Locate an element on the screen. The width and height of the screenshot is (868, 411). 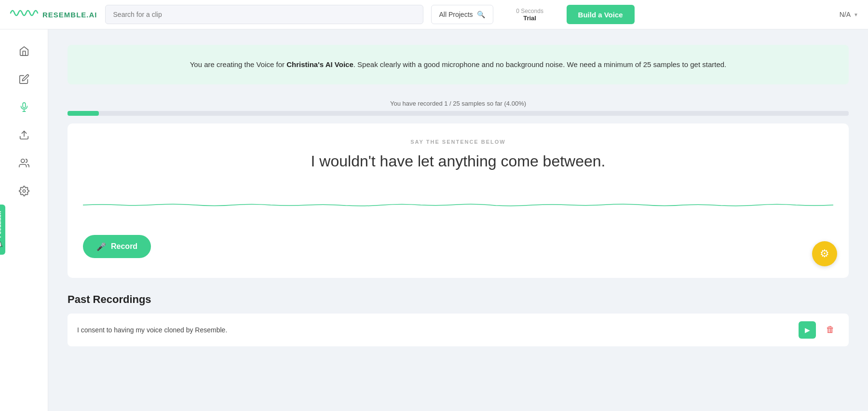
feedback-label: Feedback is located at coordinates (1, 225).